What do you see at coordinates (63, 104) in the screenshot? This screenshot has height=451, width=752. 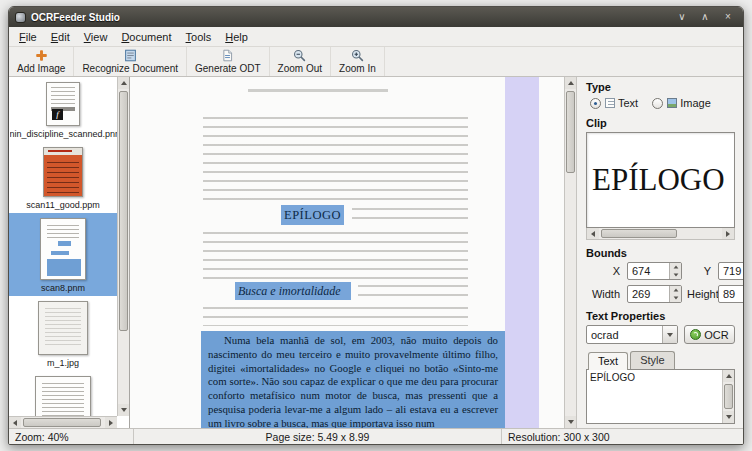 I see `page-thumbnail: f` at bounding box center [63, 104].